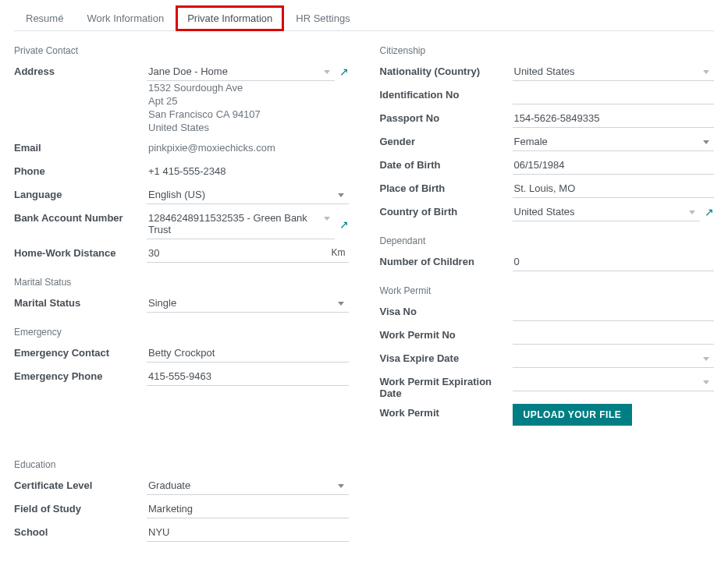 This screenshot has width=728, height=566. I want to click on tabs: Resumé Work Information Private Informat…, so click(364, 16).